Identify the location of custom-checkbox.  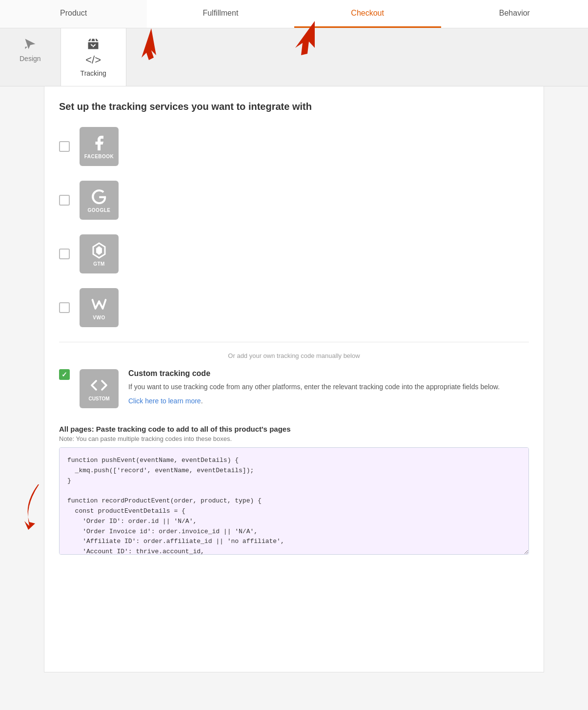
(64, 375).